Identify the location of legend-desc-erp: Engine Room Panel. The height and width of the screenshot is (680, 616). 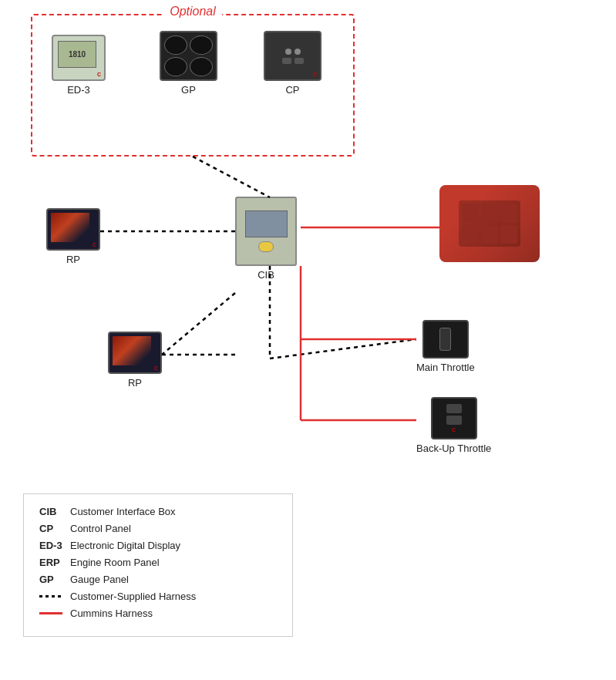
(115, 563).